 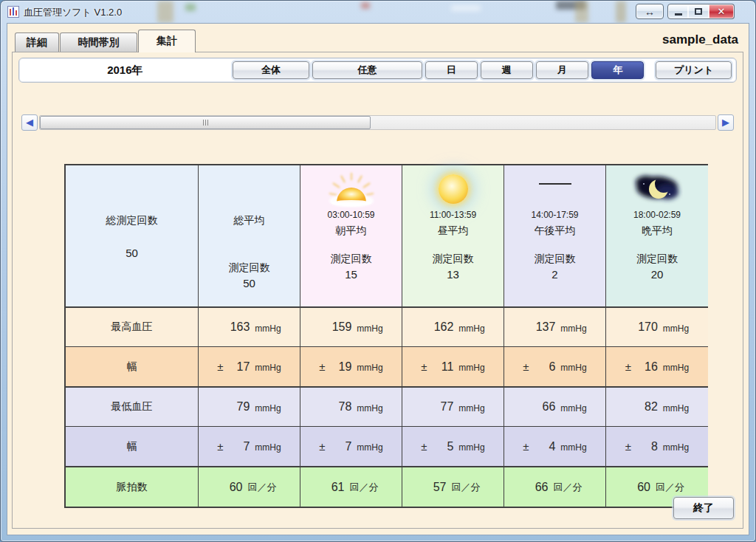 I want to click on value: 162, so click(x=443, y=327).